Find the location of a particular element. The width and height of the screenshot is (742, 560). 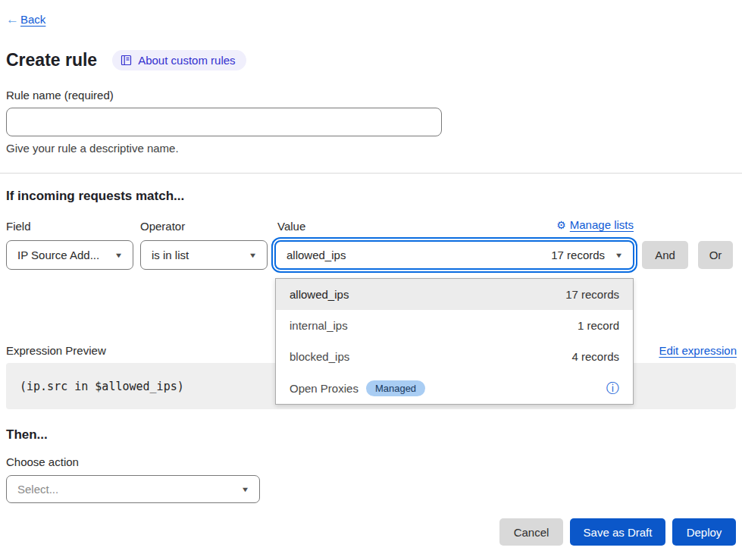

expression-preview-label: Expression Preview is located at coordinates (56, 350).